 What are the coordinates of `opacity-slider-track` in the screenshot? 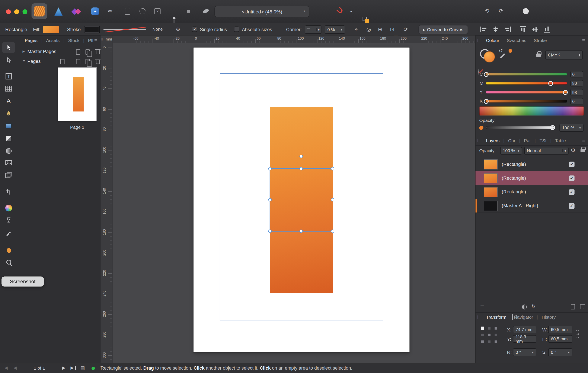 It's located at (520, 128).